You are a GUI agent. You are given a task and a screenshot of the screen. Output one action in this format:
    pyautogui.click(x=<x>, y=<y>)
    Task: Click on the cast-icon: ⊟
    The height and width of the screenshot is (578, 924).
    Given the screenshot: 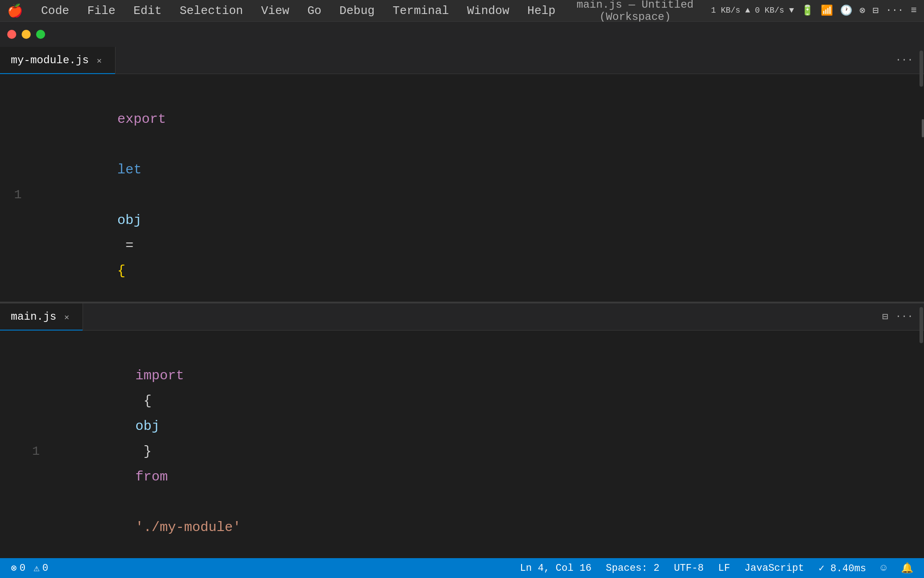 What is the action you would take?
    pyautogui.click(x=875, y=11)
    